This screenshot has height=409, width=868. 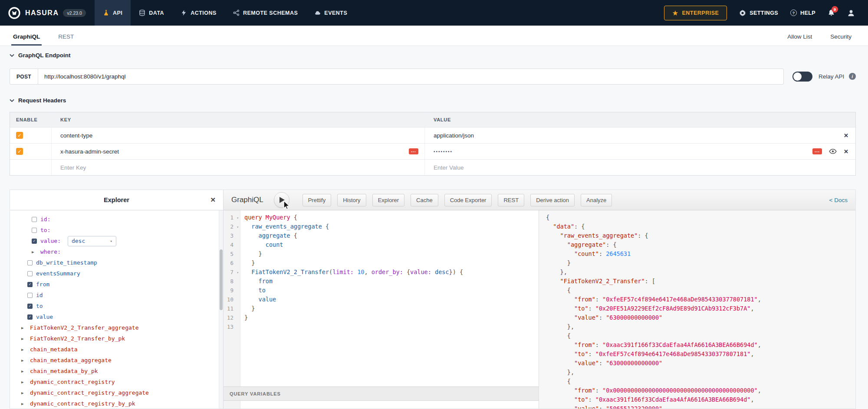 I want to click on derive-action-button: Derive action, so click(x=552, y=200).